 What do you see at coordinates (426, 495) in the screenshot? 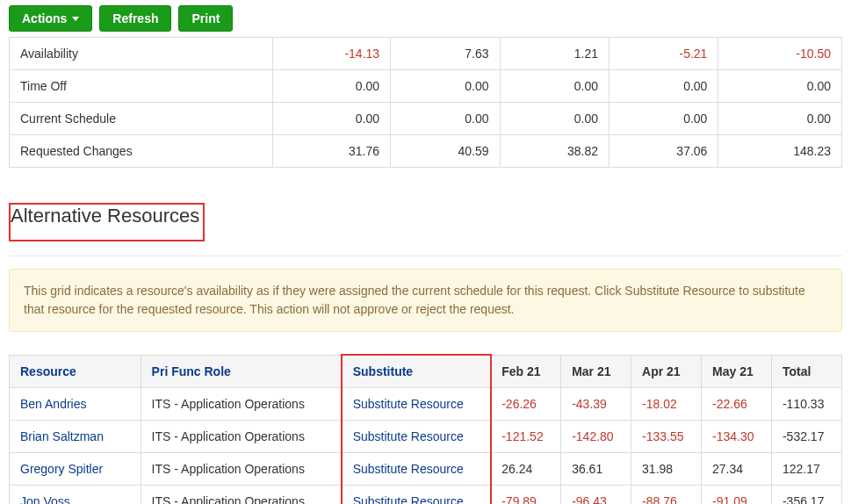
I see `table-row: Jon VossITS - Application OperationsSubs…` at bounding box center [426, 495].